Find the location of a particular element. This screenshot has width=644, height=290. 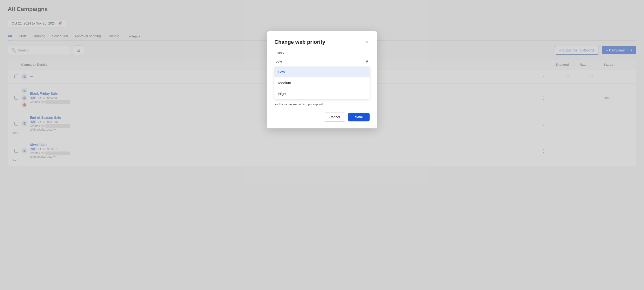

priority-option-medium: Medium is located at coordinates (322, 83).